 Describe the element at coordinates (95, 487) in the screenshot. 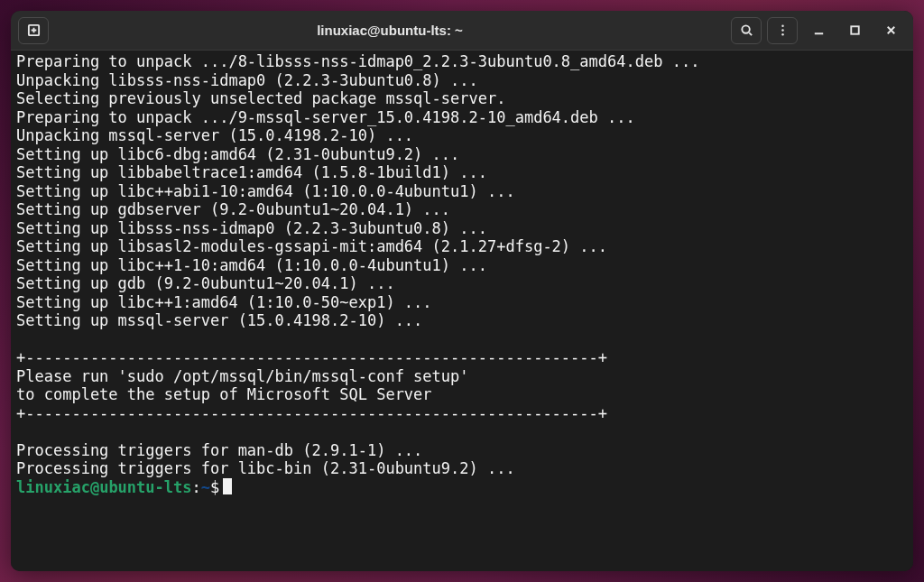

I see `prompt-at: @` at that location.